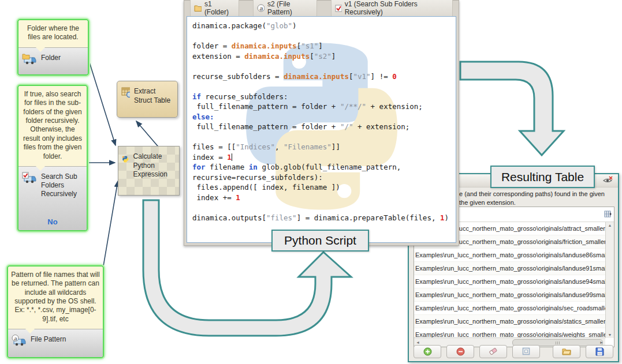  Describe the element at coordinates (493, 352) in the screenshot. I see `erase-button` at that location.